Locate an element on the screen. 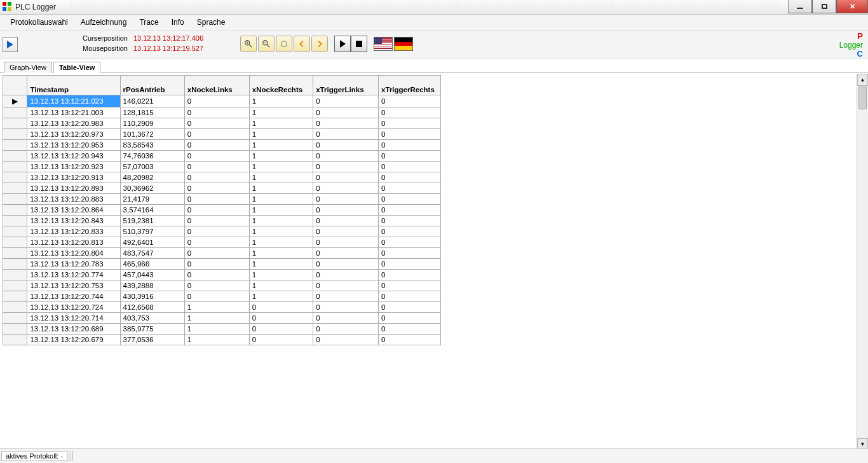 This screenshot has height=463, width=868. start-button is located at coordinates (342, 44).